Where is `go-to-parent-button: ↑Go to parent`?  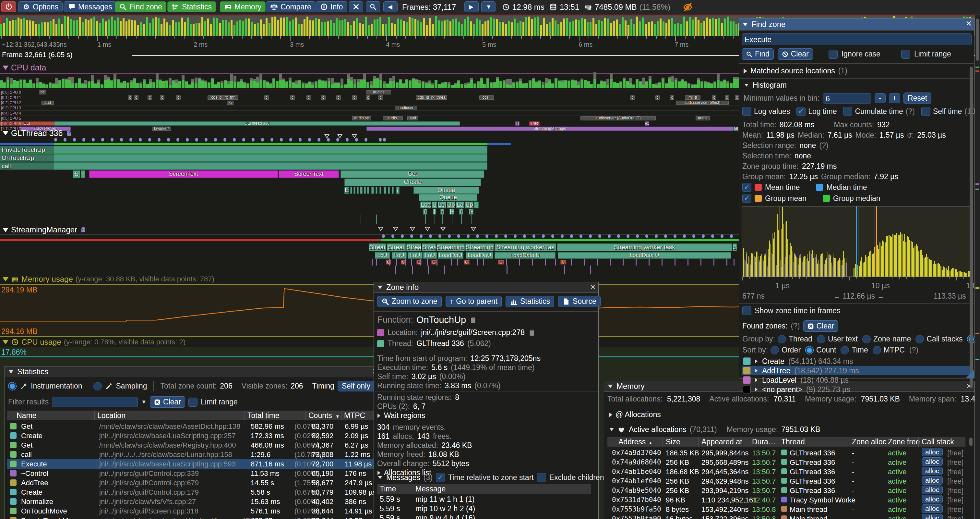 go-to-parent-button: ↑Go to parent is located at coordinates (474, 302).